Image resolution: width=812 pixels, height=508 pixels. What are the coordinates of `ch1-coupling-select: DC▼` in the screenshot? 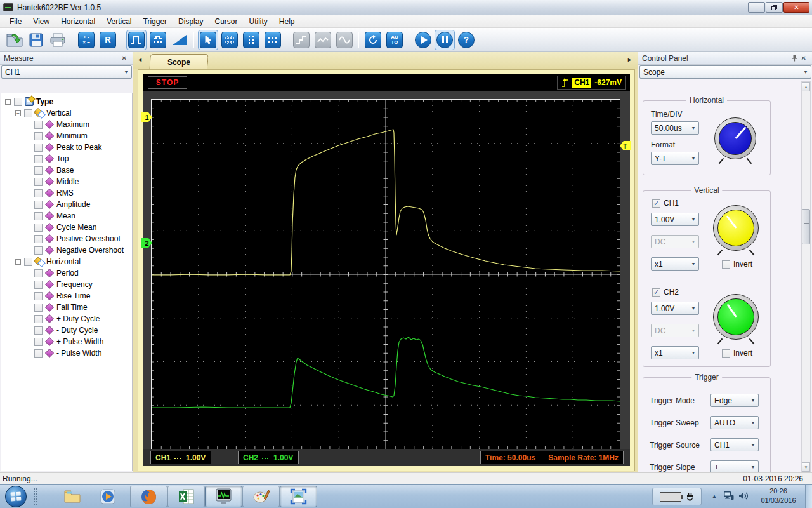 It's located at (675, 241).